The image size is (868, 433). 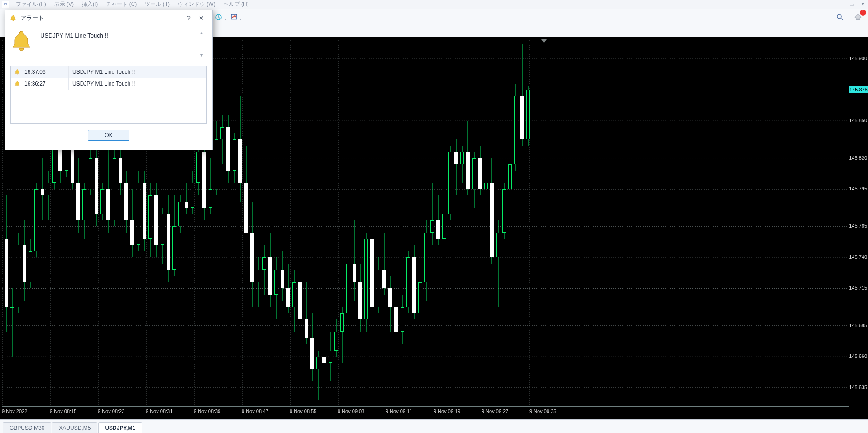 What do you see at coordinates (840, 17) in the screenshot?
I see `search-button` at bounding box center [840, 17].